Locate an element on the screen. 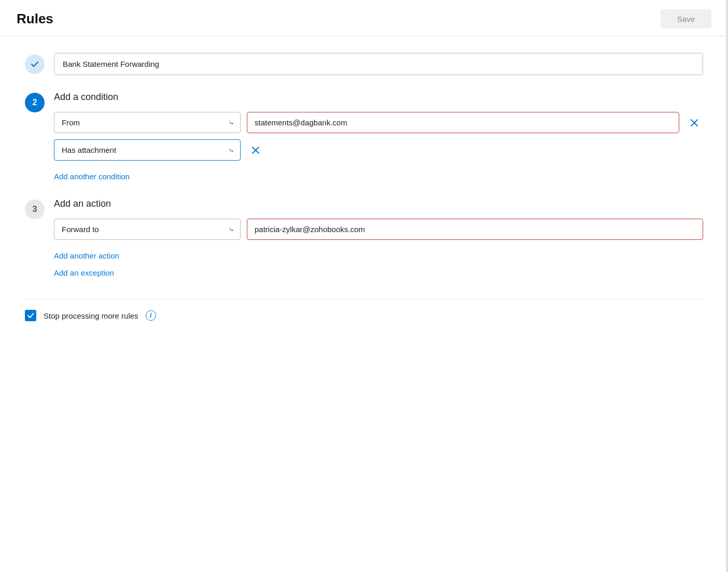  action1-dropdown-wrapper: Forward to Move to folder Mark as read D… is located at coordinates (147, 229).